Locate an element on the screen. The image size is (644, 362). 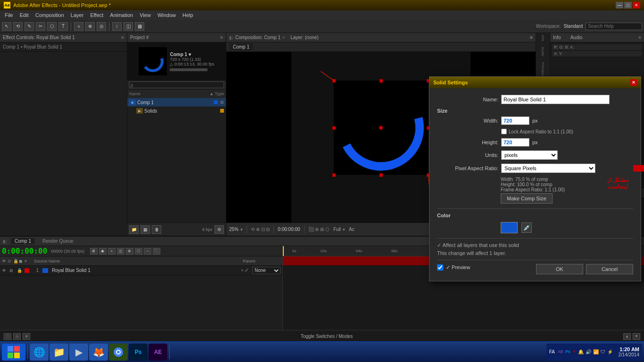
new-comp-btn: ▦ is located at coordinates (145, 230).